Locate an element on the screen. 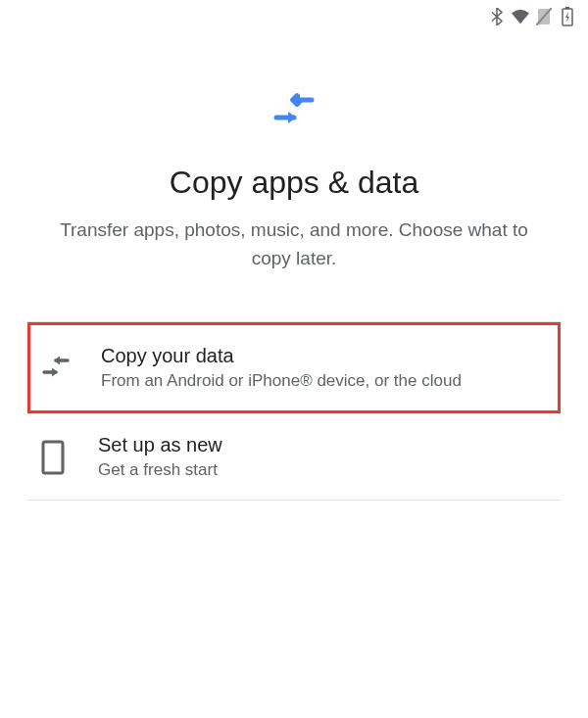 The width and height of the screenshot is (588, 718). page-title: Copy apps & data is located at coordinates (294, 182).